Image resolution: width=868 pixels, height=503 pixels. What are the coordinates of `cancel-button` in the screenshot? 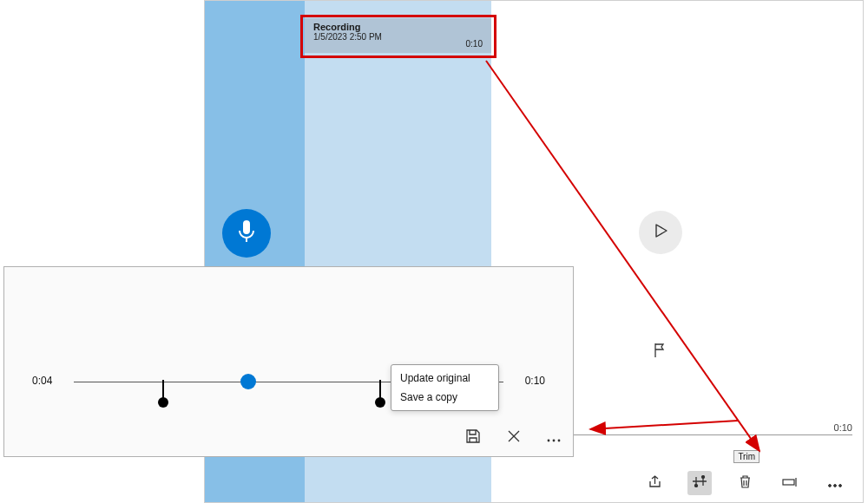 It's located at (514, 438).